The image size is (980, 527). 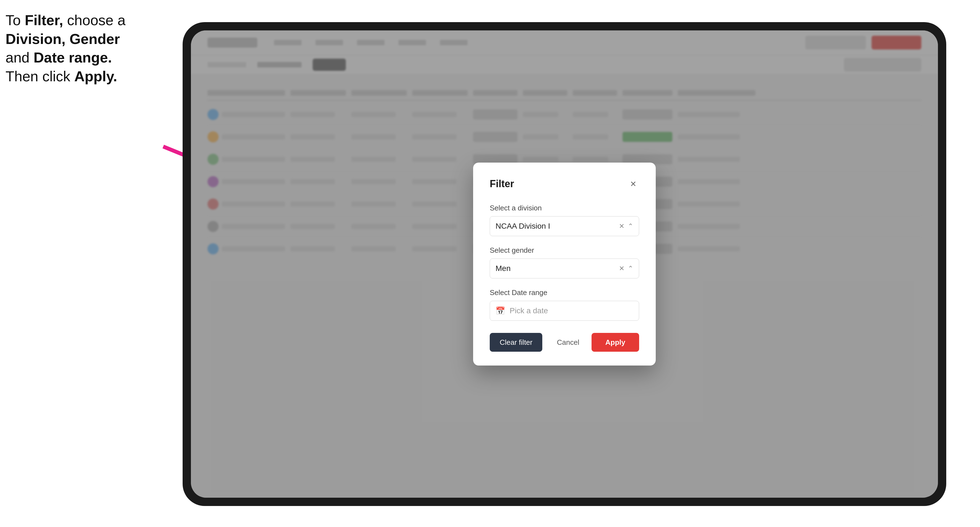 What do you see at coordinates (529, 311) in the screenshot?
I see `date-placeholder: Pick a date` at bounding box center [529, 311].